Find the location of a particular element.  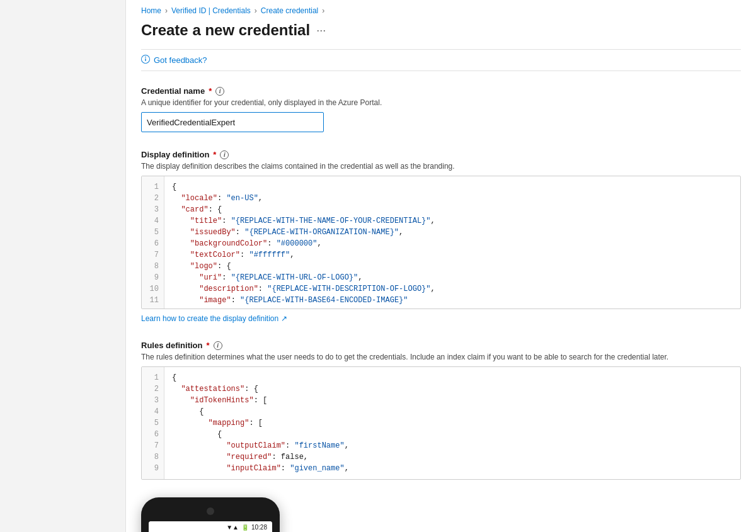

display-line-numbers: 12345 67891011 is located at coordinates (153, 242).